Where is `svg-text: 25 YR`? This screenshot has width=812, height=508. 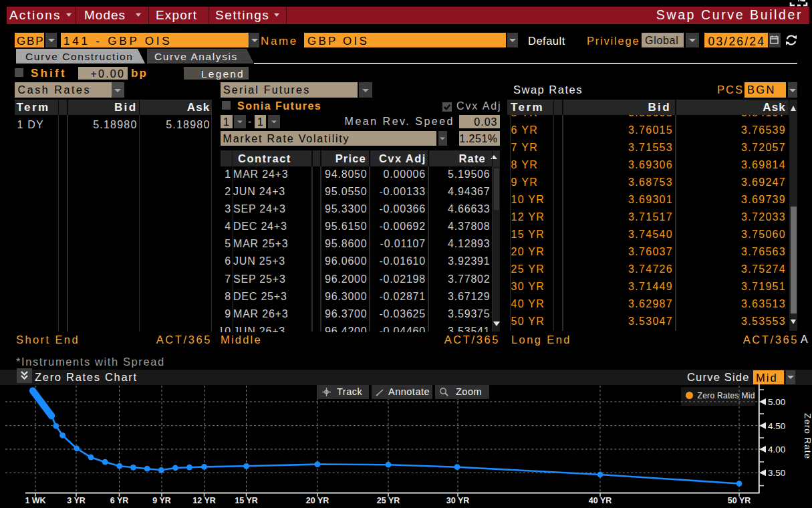
svg-text: 25 YR is located at coordinates (389, 501).